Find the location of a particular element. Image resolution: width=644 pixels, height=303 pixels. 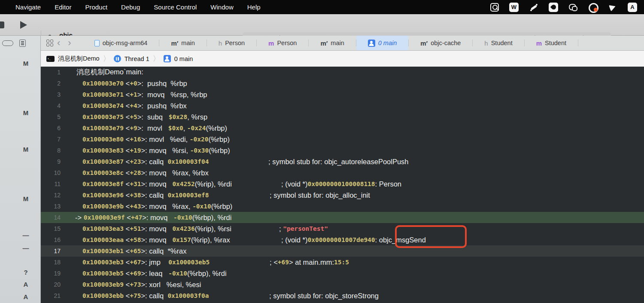

line-number: 2 is located at coordinates (53, 83).